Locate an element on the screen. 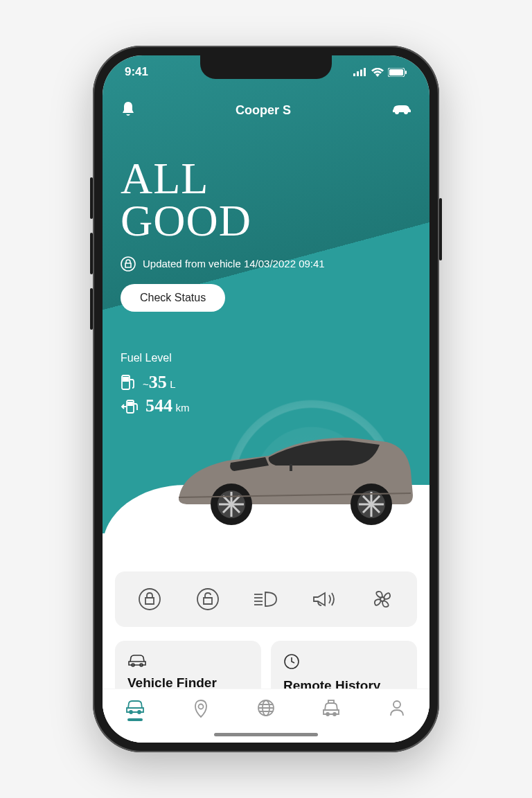 The image size is (532, 798). fuel-volume: ~35 L is located at coordinates (159, 382).